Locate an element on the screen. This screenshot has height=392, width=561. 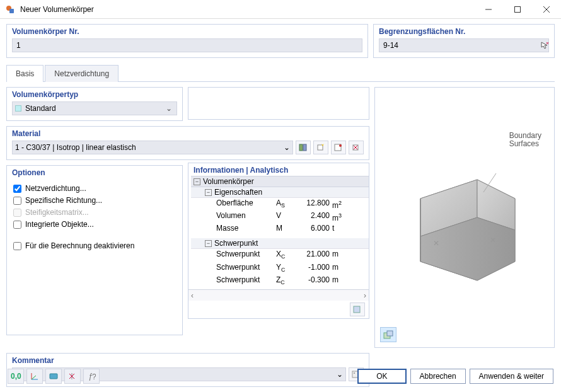
type-group: Volumenkörpertyp Standard ⌄ is located at coordinates (95, 104).